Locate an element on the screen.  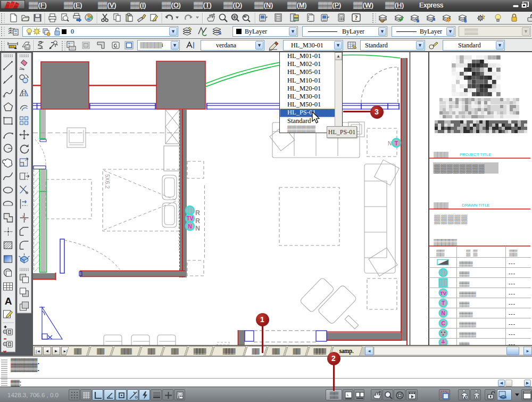
svg-text: PROJECT TITLE is located at coordinates (476, 154).